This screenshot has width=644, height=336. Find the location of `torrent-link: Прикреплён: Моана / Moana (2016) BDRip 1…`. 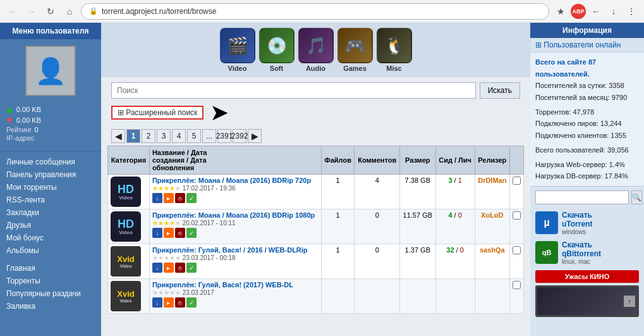

torrent-link: Прикреплён: Моана / Moana (2016) BDRip 1… is located at coordinates (234, 215).